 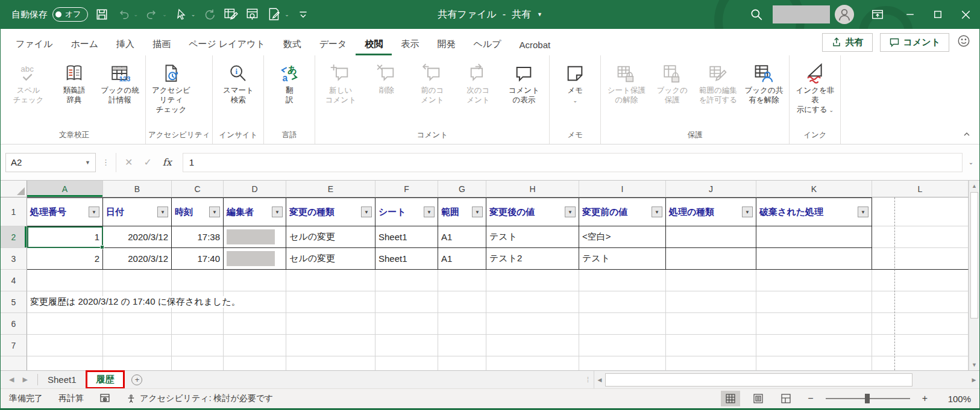 I want to click on column-header-D: D, so click(x=255, y=189).